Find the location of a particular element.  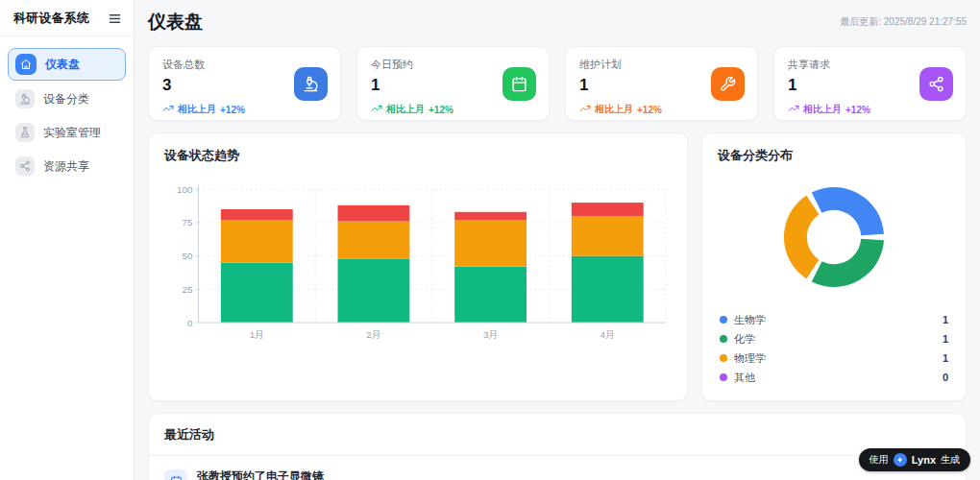

recent-activity-title: 最近活动 is located at coordinates (557, 435).